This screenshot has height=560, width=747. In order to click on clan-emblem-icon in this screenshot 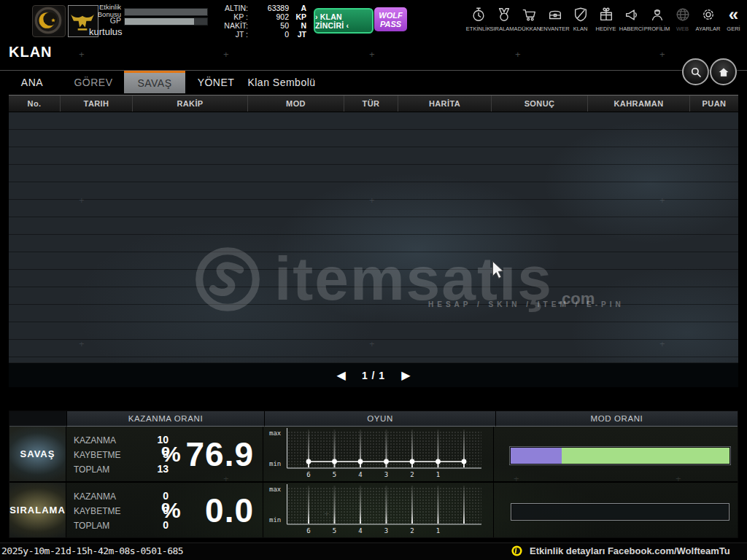, I will do `click(49, 21)`.